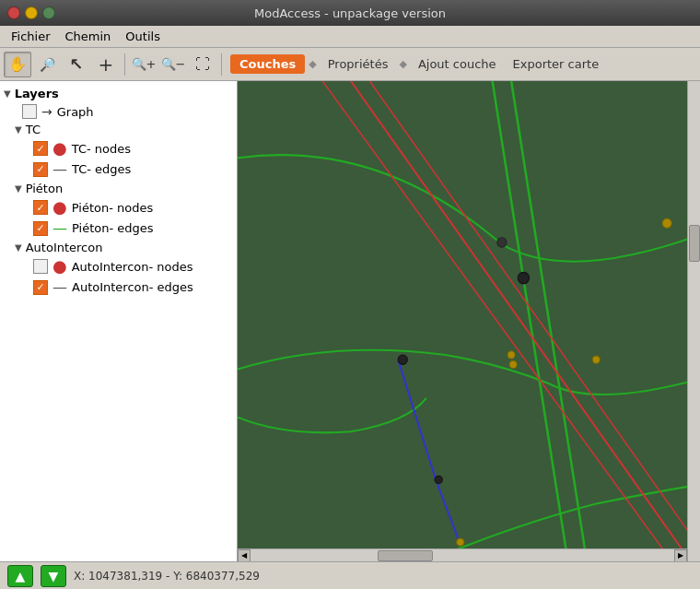 The width and height of the screenshot is (700, 589). I want to click on pieton-label: Piéton, so click(44, 188).